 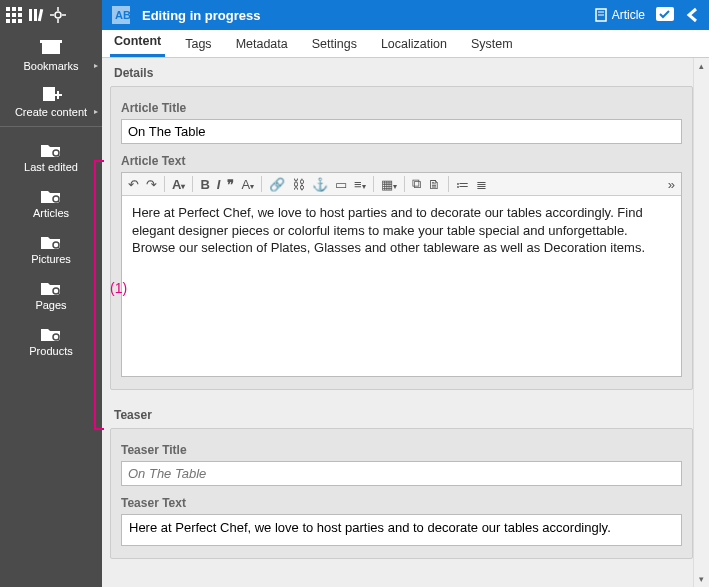 I want to click on content-type-icon: AB, so click(x=121, y=15).